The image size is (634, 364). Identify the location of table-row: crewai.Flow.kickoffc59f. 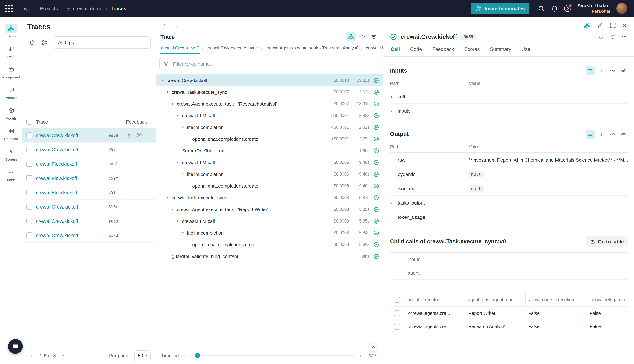
(89, 178).